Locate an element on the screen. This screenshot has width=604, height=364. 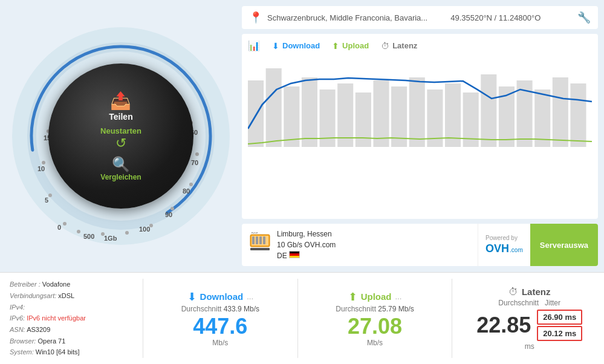
isp-value-0: Vodafone is located at coordinates (57, 284).